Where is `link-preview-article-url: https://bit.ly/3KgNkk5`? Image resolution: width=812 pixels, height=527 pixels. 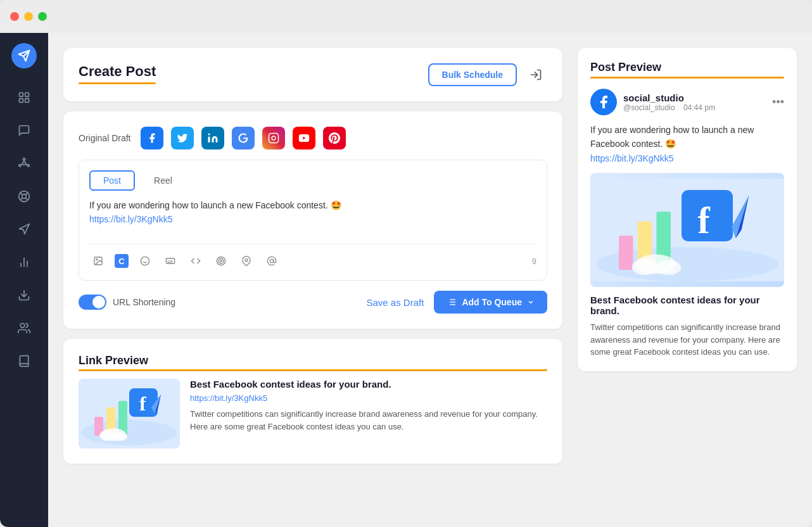
link-preview-article-url: https://bit.ly/3KgNkk5 is located at coordinates (369, 398).